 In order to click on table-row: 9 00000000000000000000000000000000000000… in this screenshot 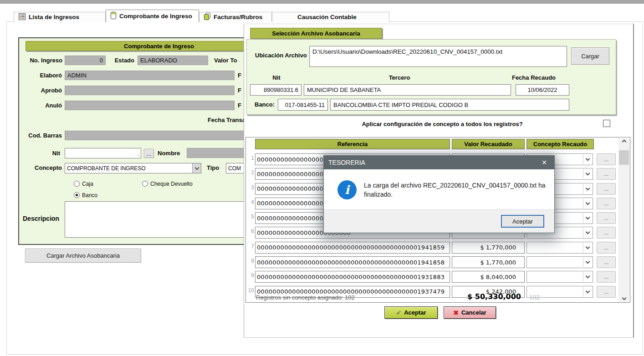, I will do `click(438, 277)`.